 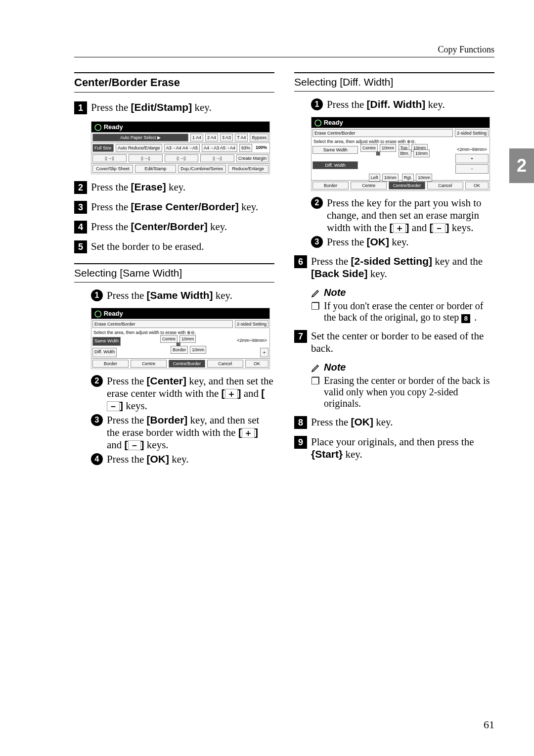 I want to click on page-number: 61, so click(x=489, y=725).